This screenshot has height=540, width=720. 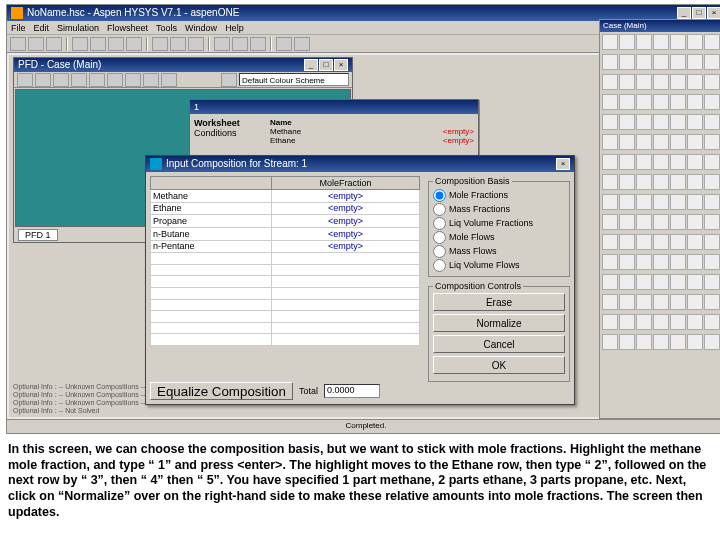 What do you see at coordinates (18, 28) in the screenshot?
I see `menu-file: File` at bounding box center [18, 28].